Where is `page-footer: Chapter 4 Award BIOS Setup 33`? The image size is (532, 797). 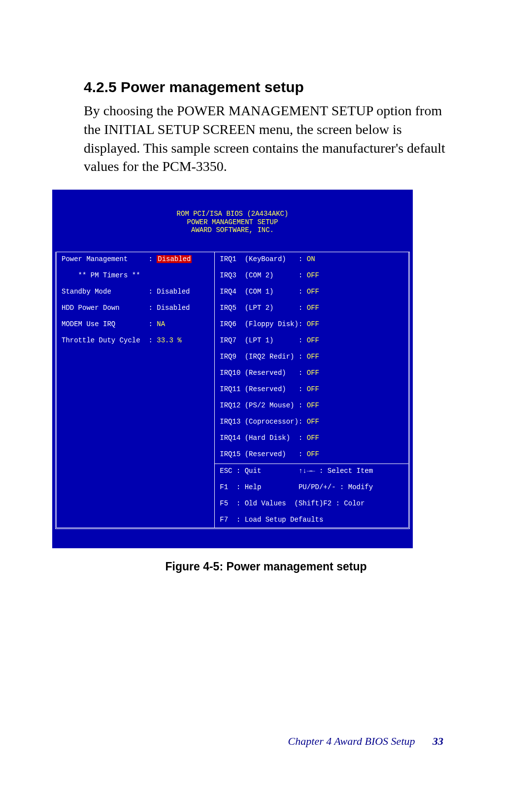
page-footer: Chapter 4 Award BIOS Setup 33 is located at coordinates (366, 741).